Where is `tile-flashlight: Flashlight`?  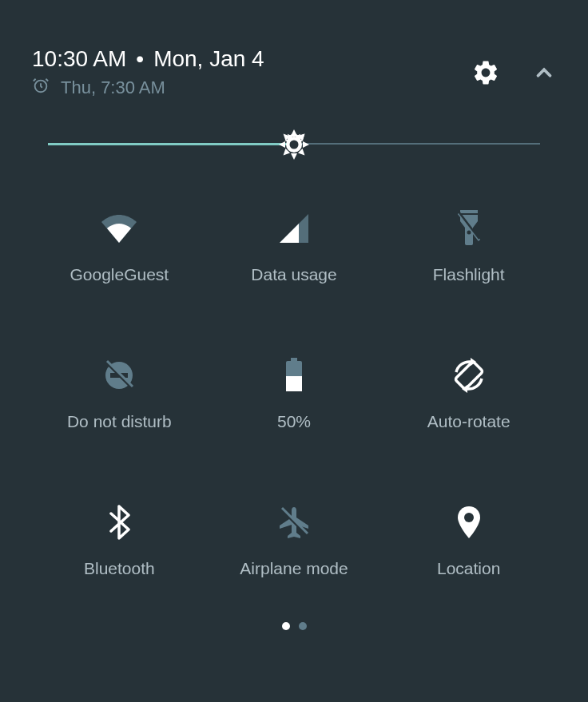 tile-flashlight: Flashlight is located at coordinates (468, 247).